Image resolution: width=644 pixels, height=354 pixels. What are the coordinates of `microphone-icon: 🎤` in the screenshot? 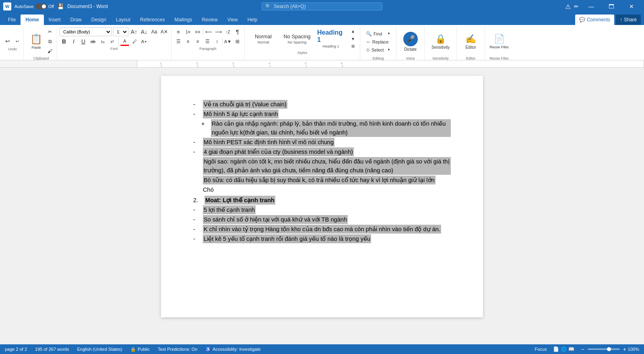 It's located at (411, 39).